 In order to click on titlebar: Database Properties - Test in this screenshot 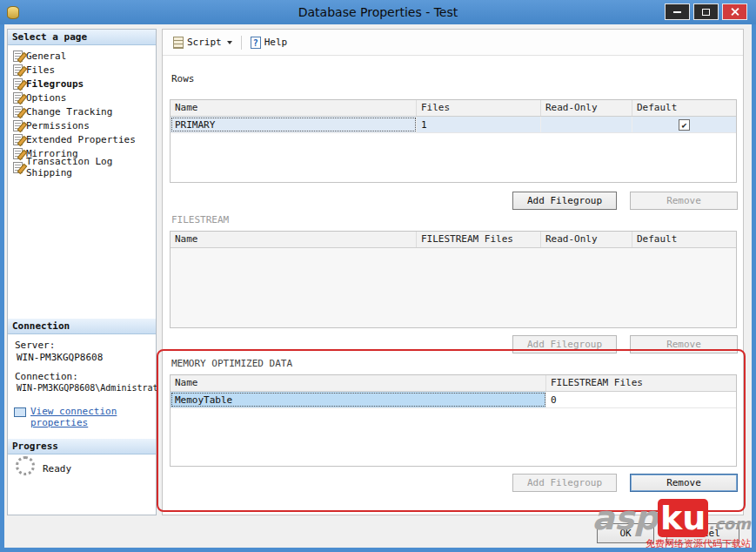, I will do `click(378, 12)`.